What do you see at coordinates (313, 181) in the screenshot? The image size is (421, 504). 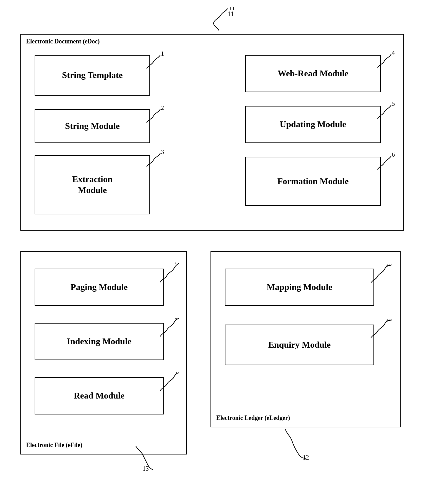 I see `formation-module-label: Formation Module` at bounding box center [313, 181].